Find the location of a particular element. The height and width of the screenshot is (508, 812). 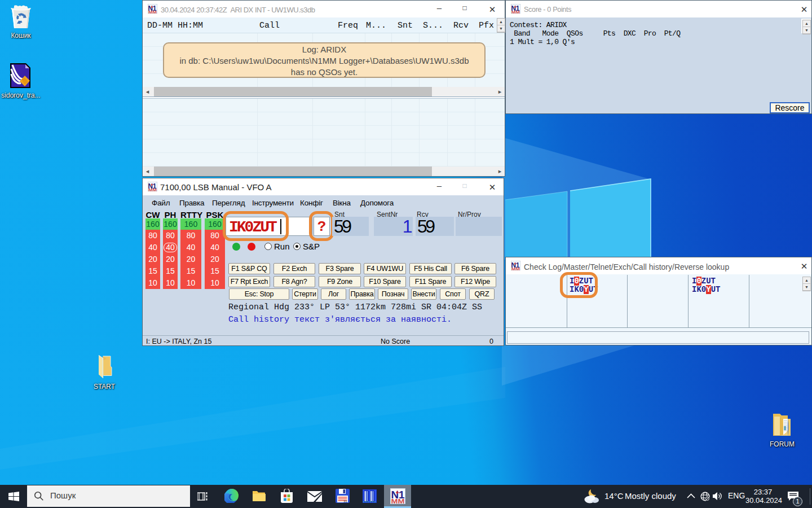

svg-text: 31 is located at coordinates (345, 501).